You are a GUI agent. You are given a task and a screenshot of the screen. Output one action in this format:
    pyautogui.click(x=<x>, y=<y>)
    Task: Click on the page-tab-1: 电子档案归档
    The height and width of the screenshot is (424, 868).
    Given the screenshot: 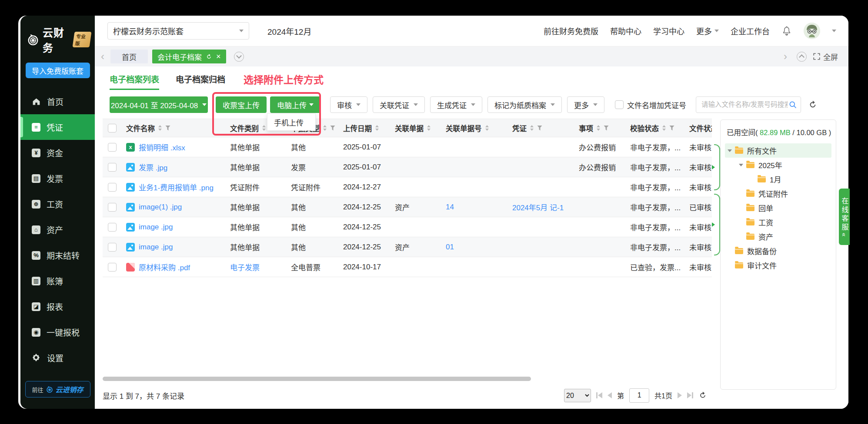 What is the action you would take?
    pyautogui.click(x=200, y=82)
    